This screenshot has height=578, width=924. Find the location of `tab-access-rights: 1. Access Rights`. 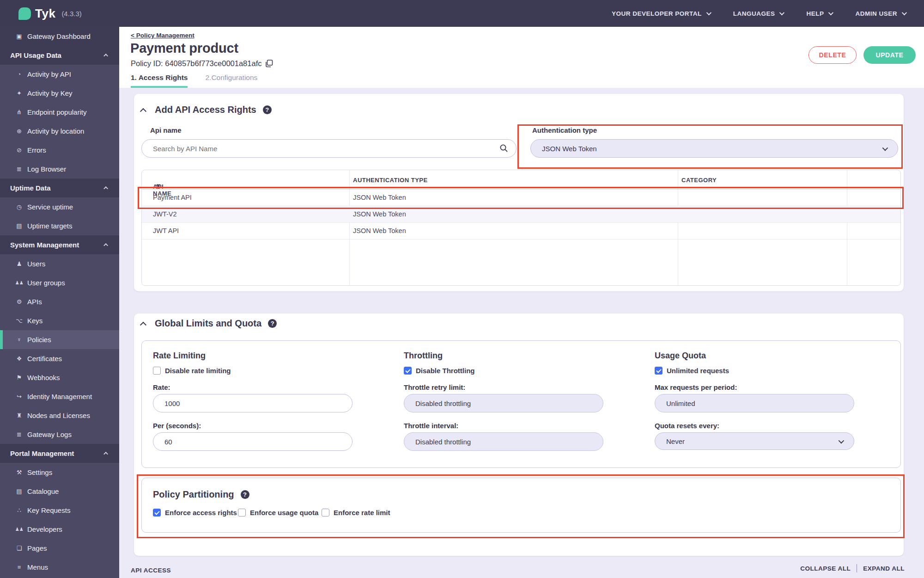

tab-access-rights: 1. Access Rights is located at coordinates (159, 80).